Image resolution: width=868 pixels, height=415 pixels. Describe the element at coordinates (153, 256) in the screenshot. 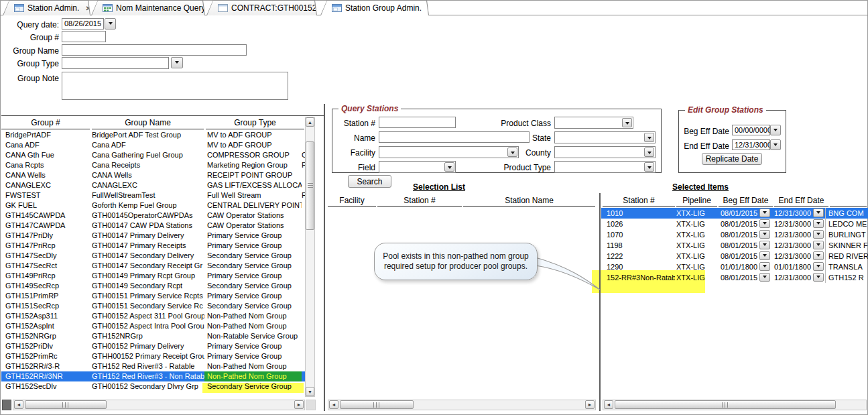

I see `group-table-row: GTH147SecDlyGTH00147 Secondary DeliveryS…` at that location.